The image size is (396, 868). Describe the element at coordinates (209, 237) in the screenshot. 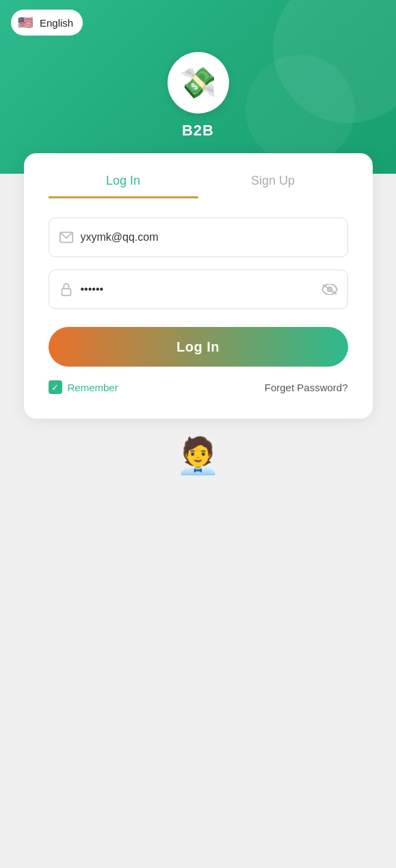

I see `email-field` at that location.